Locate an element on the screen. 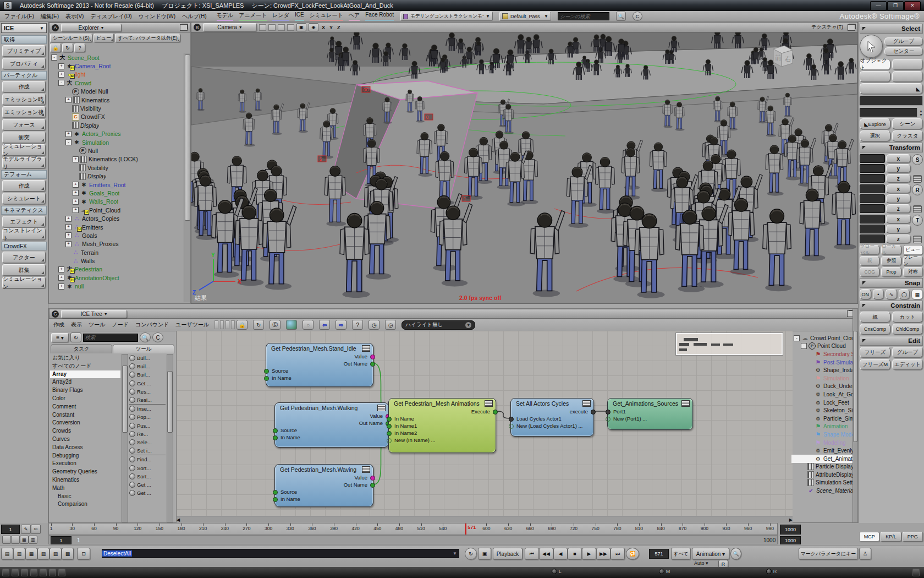 This screenshot has width=924, height=578. snap-surface-icon: ◯ is located at coordinates (904, 294).